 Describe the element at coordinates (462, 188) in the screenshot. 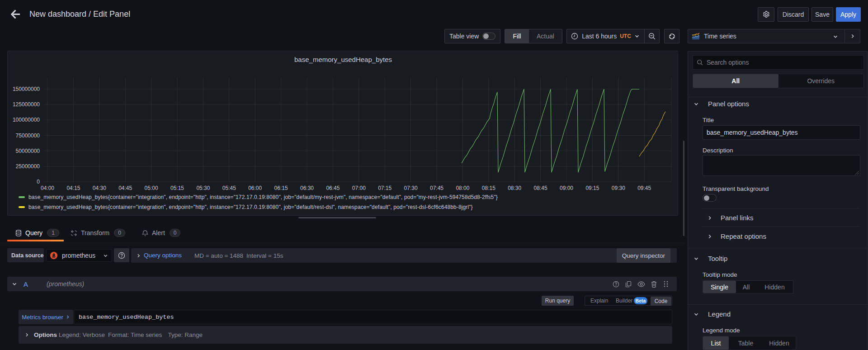

I see `svg-text: 08:00` at that location.